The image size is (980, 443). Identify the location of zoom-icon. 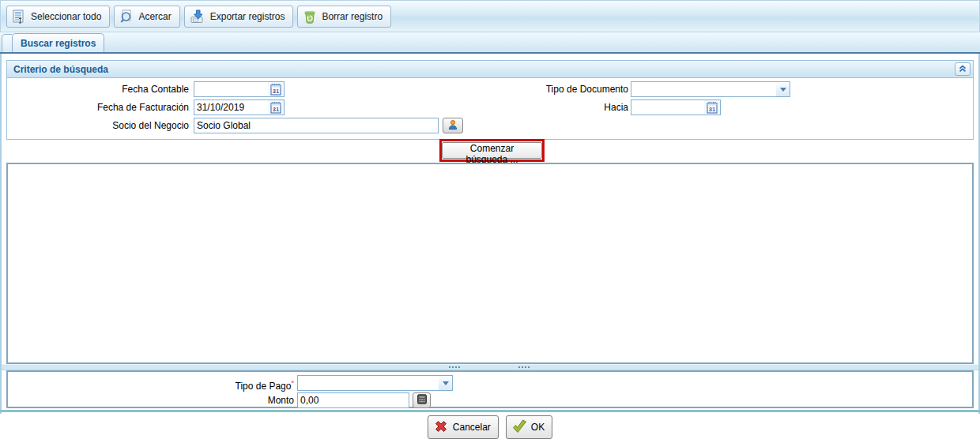
(126, 17).